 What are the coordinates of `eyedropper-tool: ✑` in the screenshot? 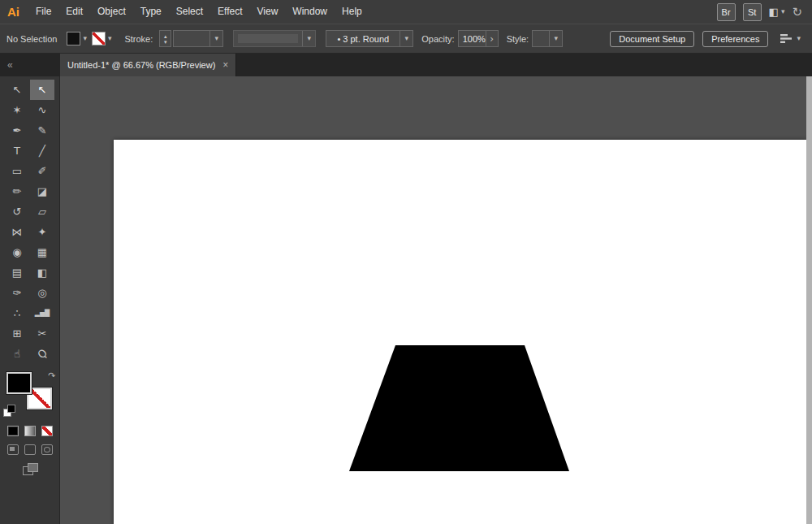 It's located at (17, 292).